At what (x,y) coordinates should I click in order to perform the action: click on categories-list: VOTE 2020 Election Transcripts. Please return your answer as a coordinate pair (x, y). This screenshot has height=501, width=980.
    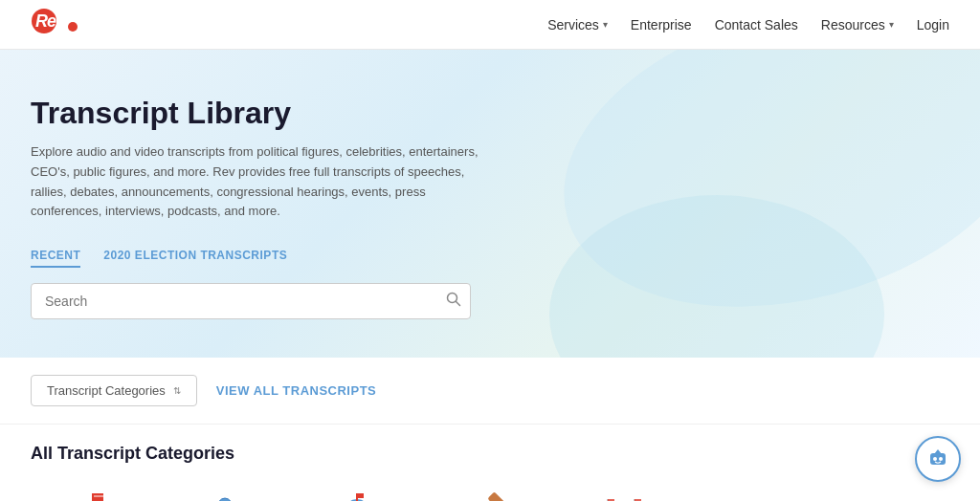
    Looking at the image, I should click on (469, 493).